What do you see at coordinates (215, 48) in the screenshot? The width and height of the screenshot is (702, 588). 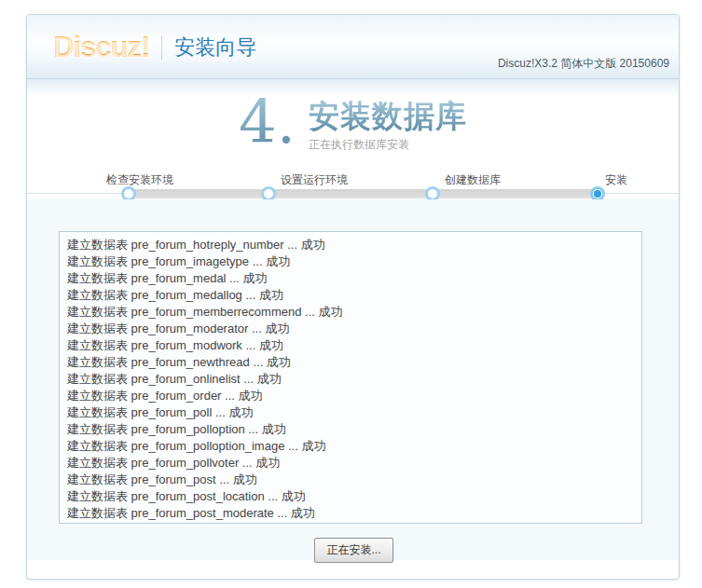 I see `wizard-title: 安装向导` at bounding box center [215, 48].